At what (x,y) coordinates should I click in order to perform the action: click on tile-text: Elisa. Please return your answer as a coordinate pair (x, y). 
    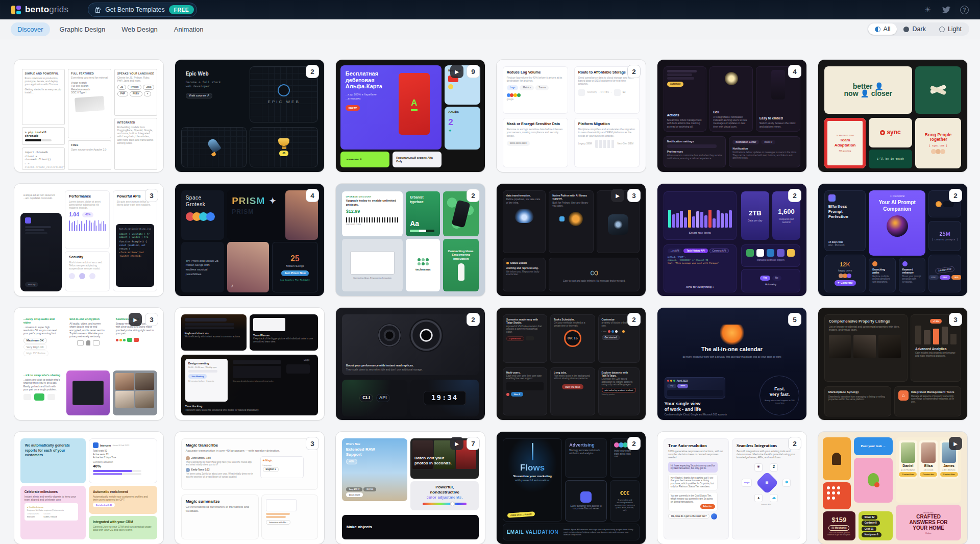
    Looking at the image, I should click on (928, 466).